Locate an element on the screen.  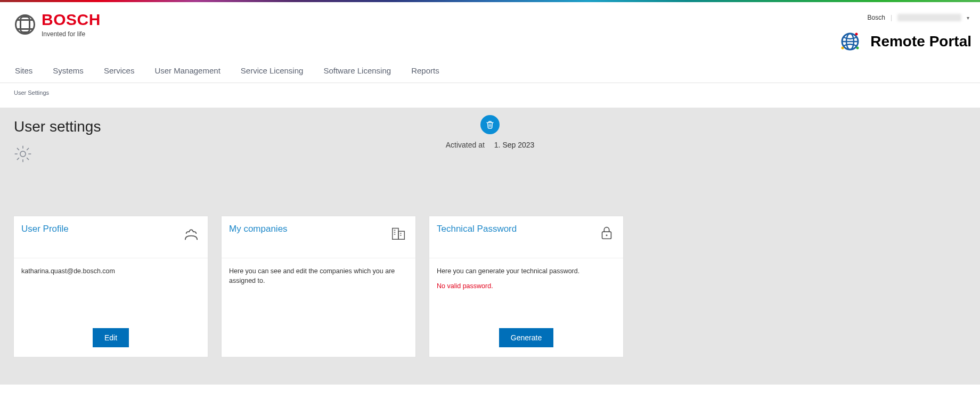
nav-sites: Sites is located at coordinates (23, 70).